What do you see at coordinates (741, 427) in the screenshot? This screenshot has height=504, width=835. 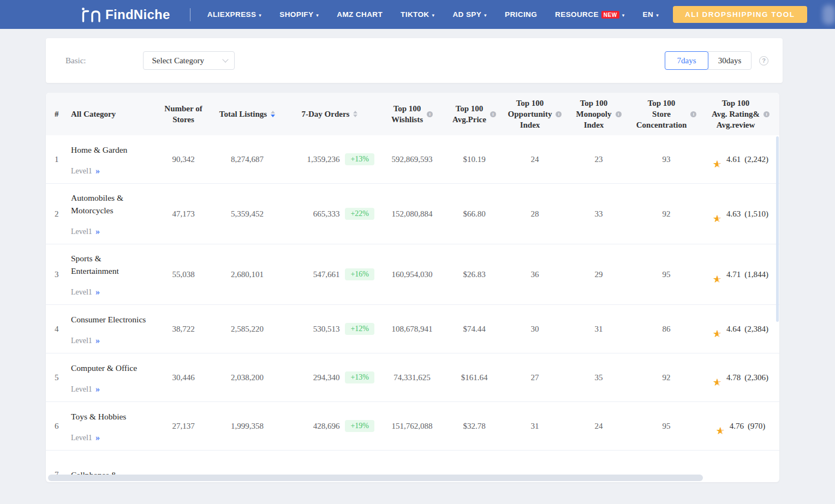 I see `rating-cell: ☆★ 4.76 (970)` at bounding box center [741, 427].